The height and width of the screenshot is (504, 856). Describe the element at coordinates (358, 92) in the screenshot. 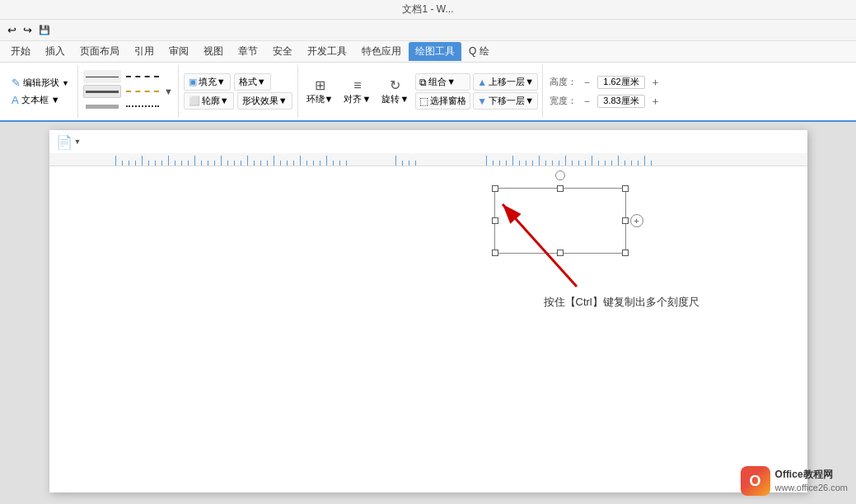

I see `align-btn: ≡ 对齐▼` at that location.